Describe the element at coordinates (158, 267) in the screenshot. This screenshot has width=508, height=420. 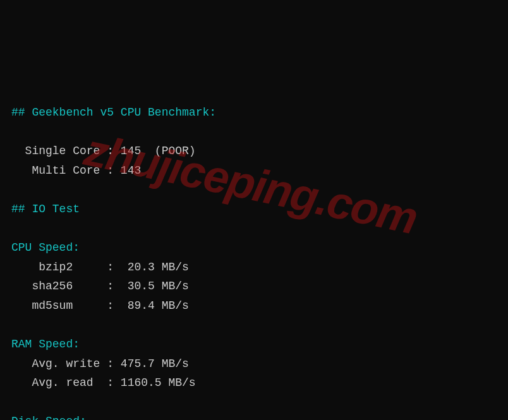
I see `bzip2-value: 20.3 MB/s` at that location.